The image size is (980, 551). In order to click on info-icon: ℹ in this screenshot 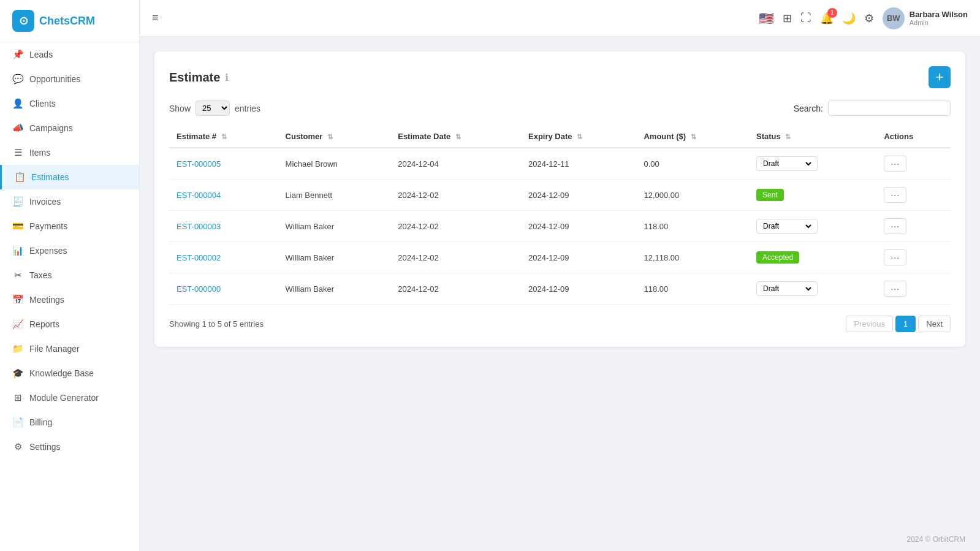, I will do `click(227, 77)`.